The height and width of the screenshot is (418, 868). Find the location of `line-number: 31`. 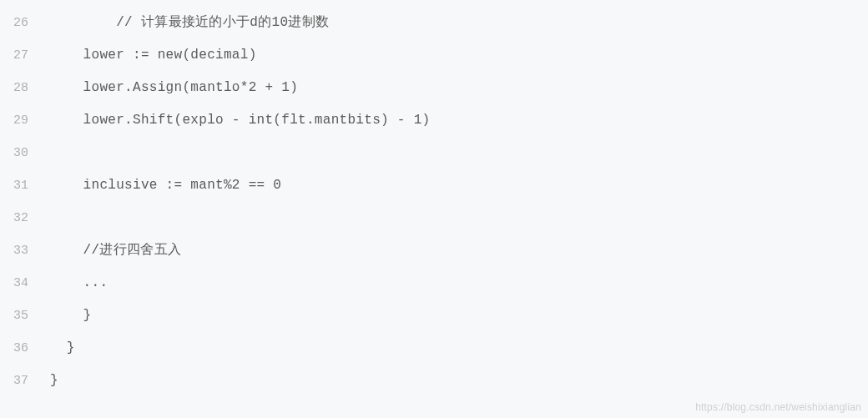

line-number: 31 is located at coordinates (19, 185).